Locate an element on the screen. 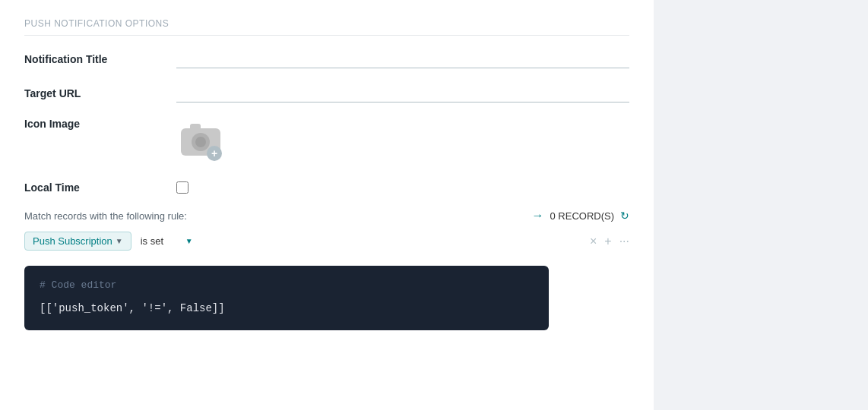 This screenshot has height=410, width=868. condition-select: is set is not set equals is located at coordinates (161, 241).